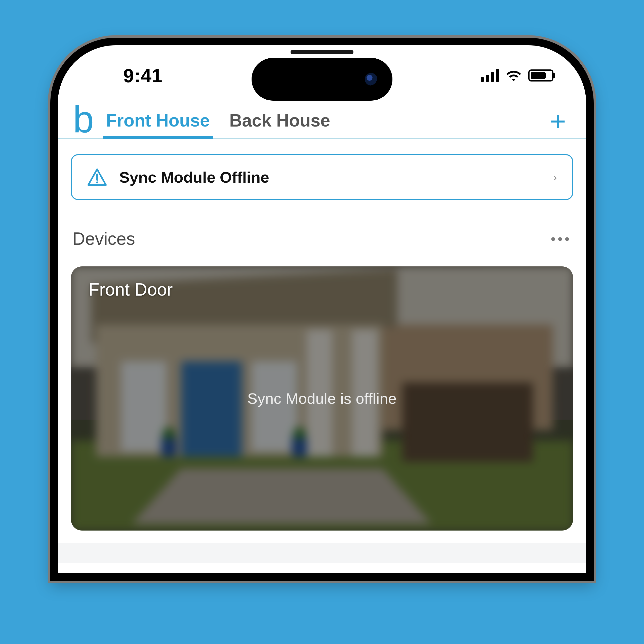  What do you see at coordinates (517, 75) in the screenshot?
I see `status-icons` at bounding box center [517, 75].